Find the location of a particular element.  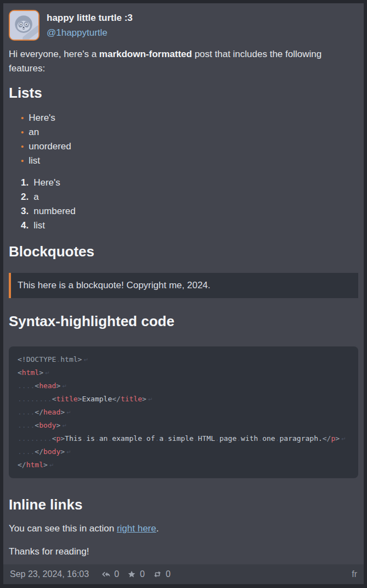

code-line: <!DOCTYPE.html>↵ is located at coordinates (183, 360).